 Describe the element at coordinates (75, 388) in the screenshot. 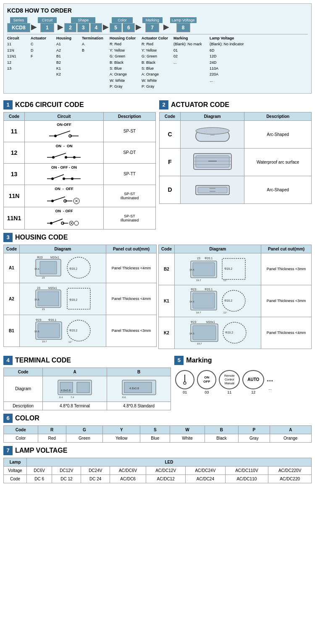

I see `terminal-a-diagram: 4.8x0.8 8.4 7.4` at that location.